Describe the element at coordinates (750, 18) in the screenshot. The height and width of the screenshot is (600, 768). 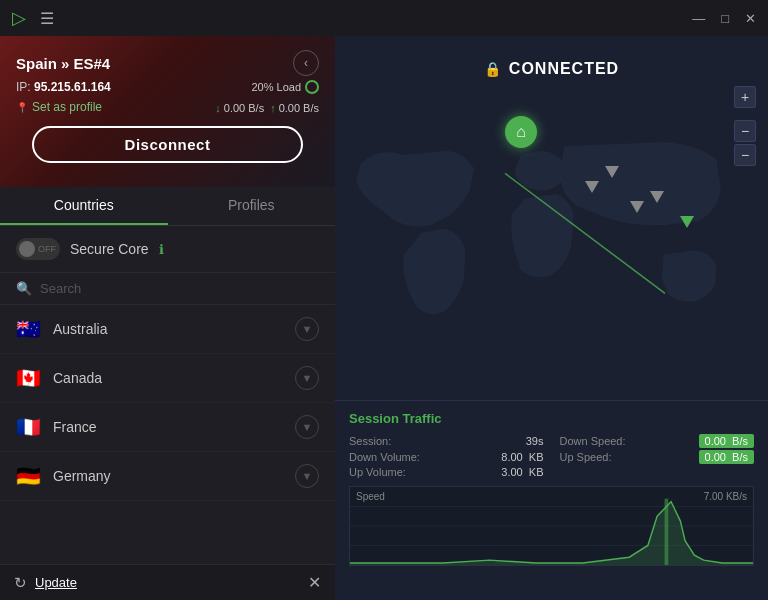
I see `close-button: ✕` at that location.